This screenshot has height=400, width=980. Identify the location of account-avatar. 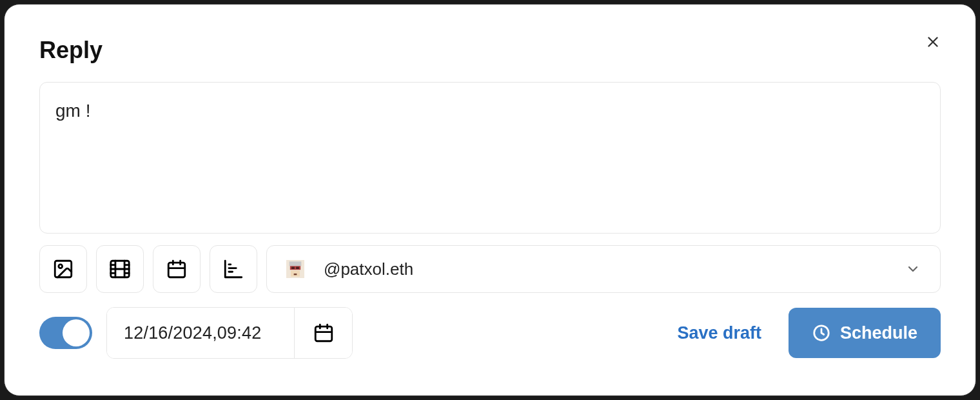
(295, 269).